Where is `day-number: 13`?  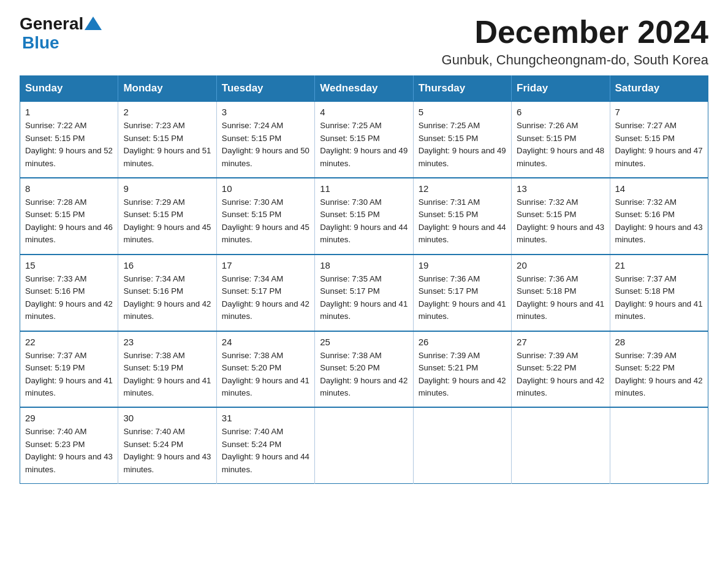 day-number: 13 is located at coordinates (560, 189).